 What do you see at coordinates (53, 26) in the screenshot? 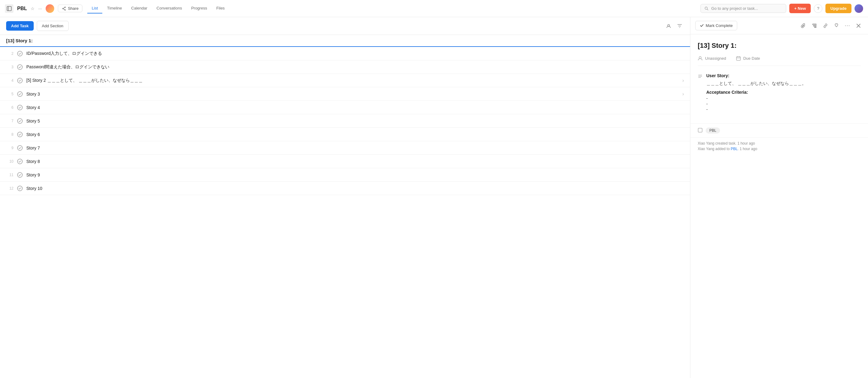
I see `add-section-button: Add Section` at bounding box center [53, 26].